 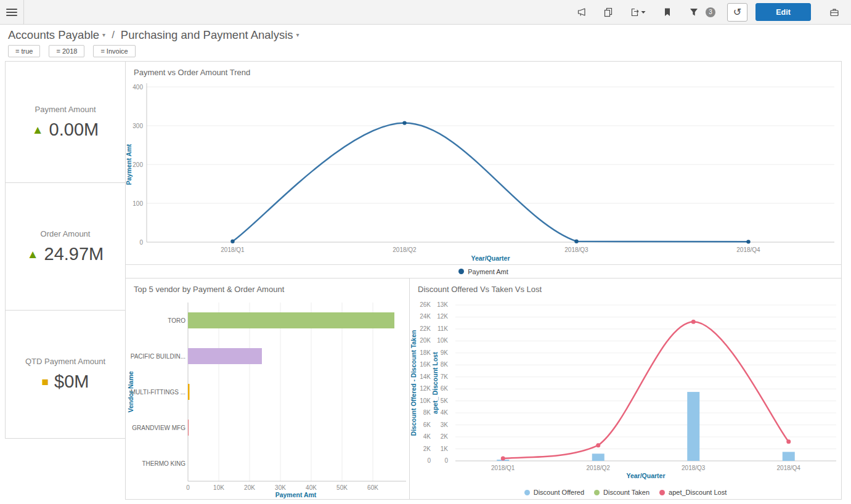 What do you see at coordinates (625, 286) in the screenshot?
I see `chart-title: Discount Offered Vs Taken Vs Lost` at bounding box center [625, 286].